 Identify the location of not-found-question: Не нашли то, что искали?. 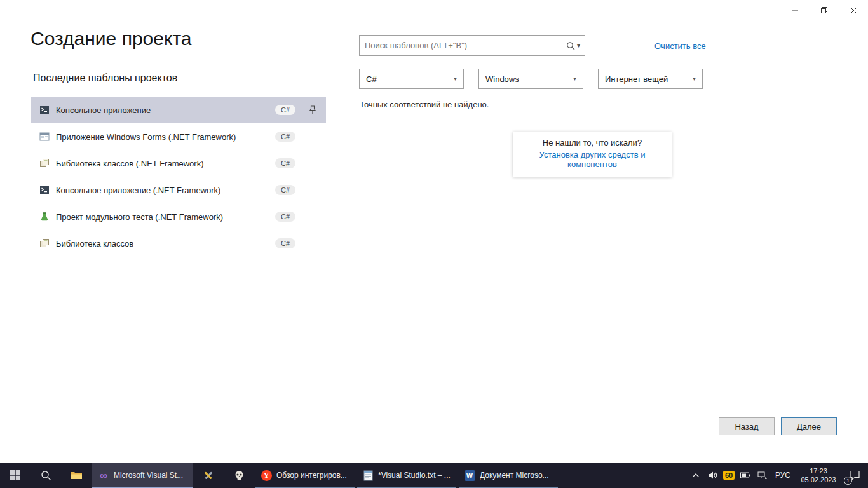
(592, 142).